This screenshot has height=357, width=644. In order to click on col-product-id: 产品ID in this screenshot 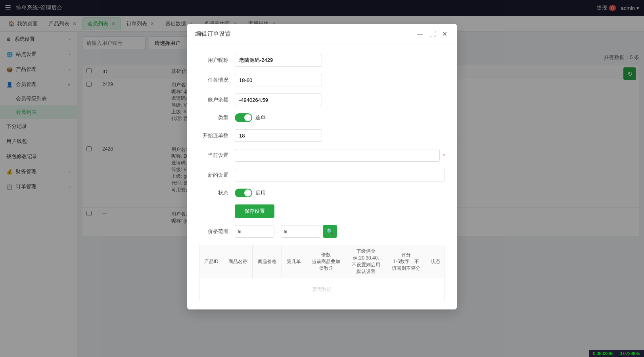, I will do `click(211, 262)`.